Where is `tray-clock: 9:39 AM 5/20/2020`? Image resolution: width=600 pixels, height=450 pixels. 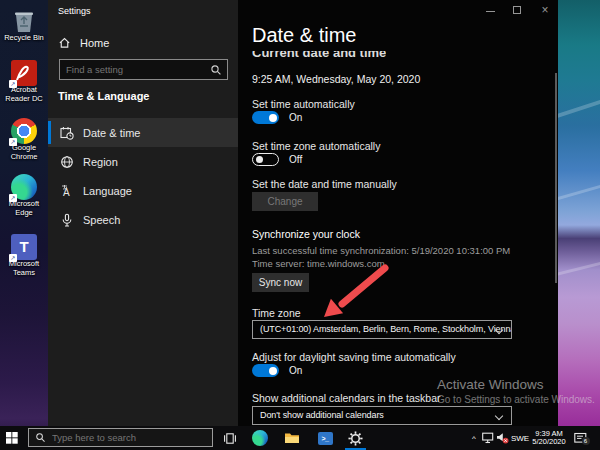
tray-clock: 9:39 AM 5/20/2020 is located at coordinates (549, 438).